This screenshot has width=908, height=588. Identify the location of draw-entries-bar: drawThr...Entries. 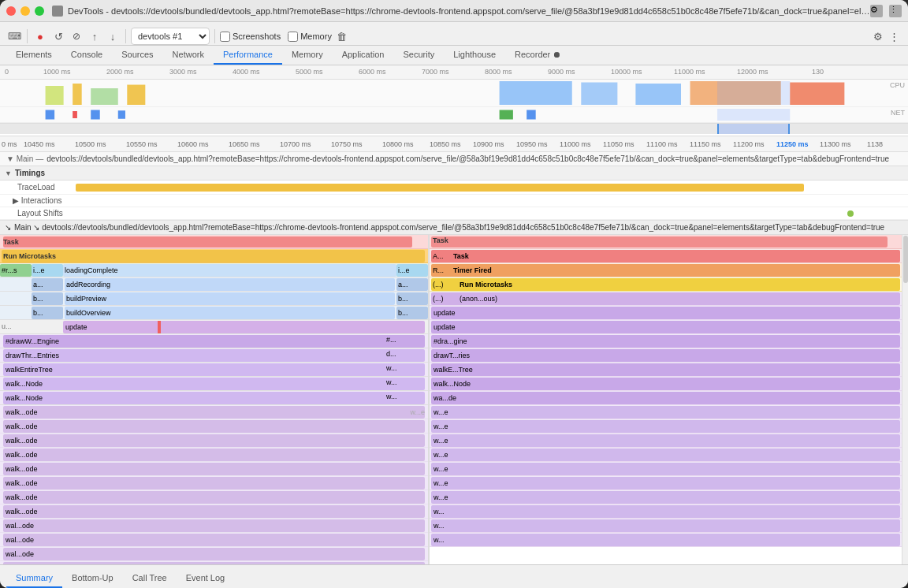
(214, 355).